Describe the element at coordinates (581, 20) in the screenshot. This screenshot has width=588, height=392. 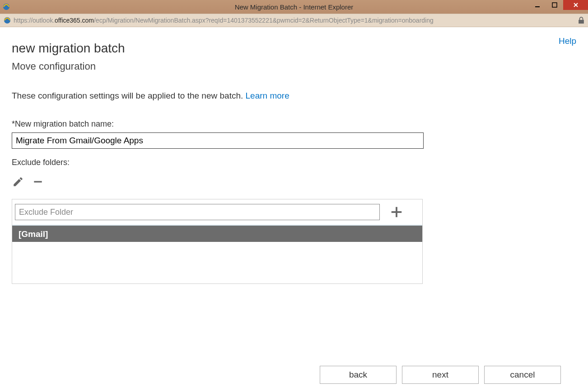
I see `lock-icon` at that location.